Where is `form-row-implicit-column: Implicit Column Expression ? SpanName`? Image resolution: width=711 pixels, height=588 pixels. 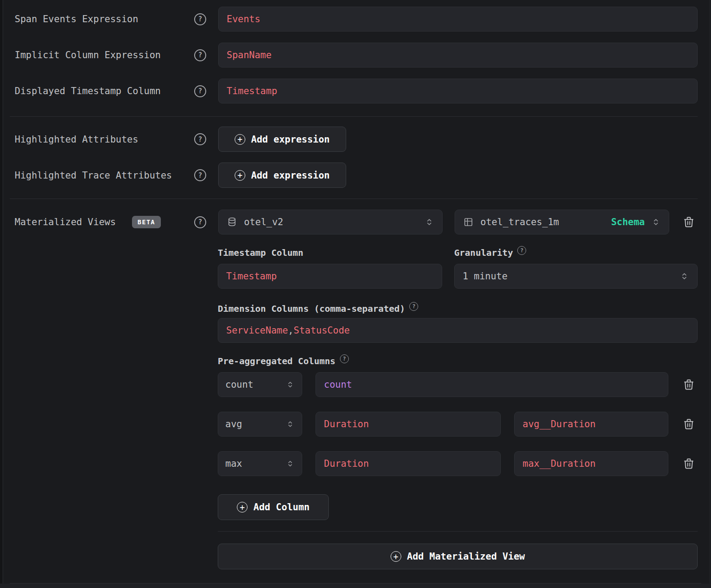 form-row-implicit-column: Implicit Column Expression ? SpanName is located at coordinates (356, 55).